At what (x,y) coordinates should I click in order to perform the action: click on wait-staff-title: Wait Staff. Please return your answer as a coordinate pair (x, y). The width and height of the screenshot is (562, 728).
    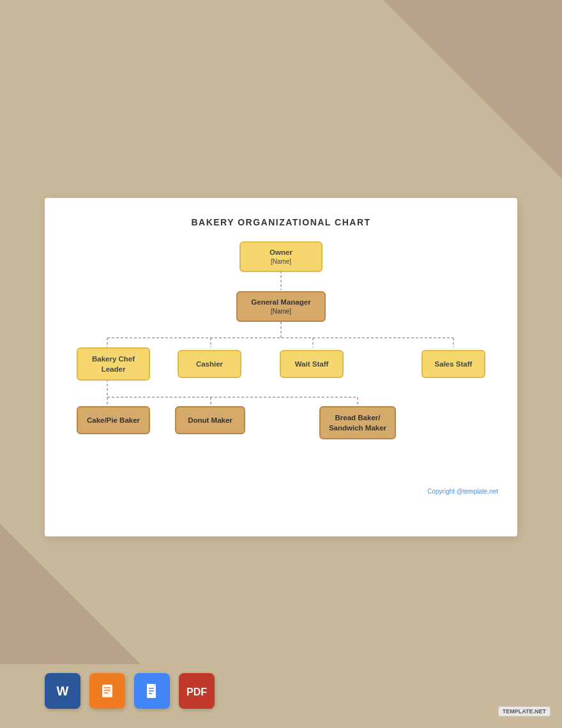
    Looking at the image, I should click on (312, 364).